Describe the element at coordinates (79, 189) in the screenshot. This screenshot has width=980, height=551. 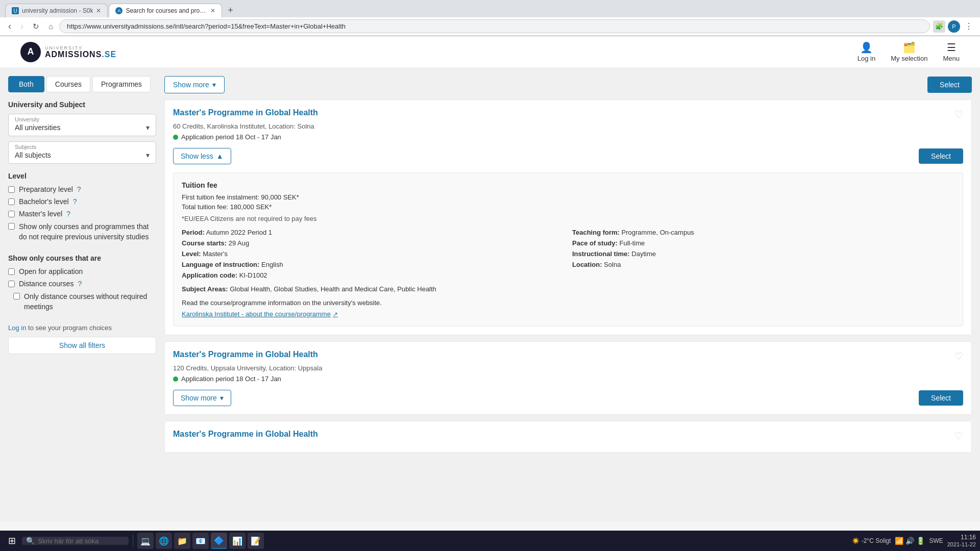
I see `preparatory-help-icon: ?` at that location.